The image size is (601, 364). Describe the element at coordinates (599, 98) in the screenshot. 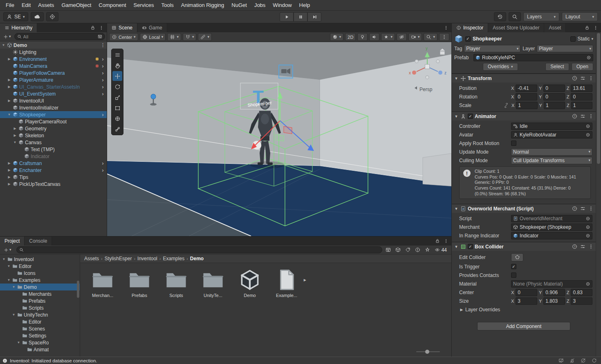

I see `scrollbar-thumb` at that location.